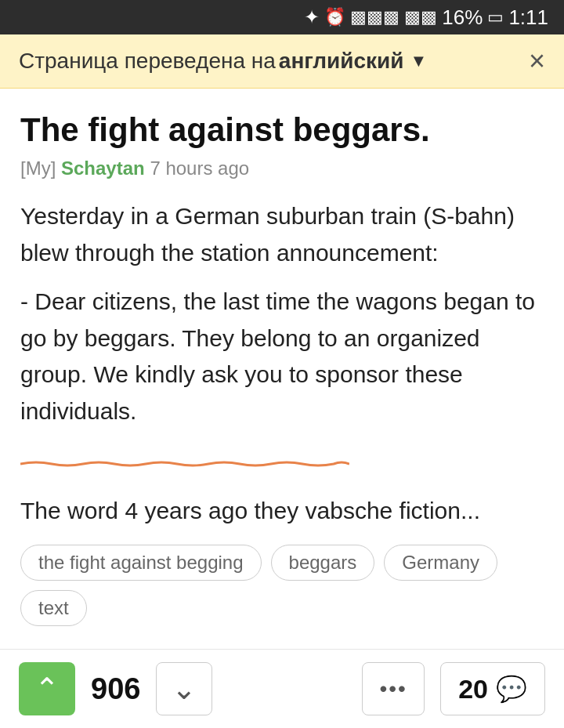  Describe the element at coordinates (47, 689) in the screenshot. I see `vote-up-button: ⌃` at that location.